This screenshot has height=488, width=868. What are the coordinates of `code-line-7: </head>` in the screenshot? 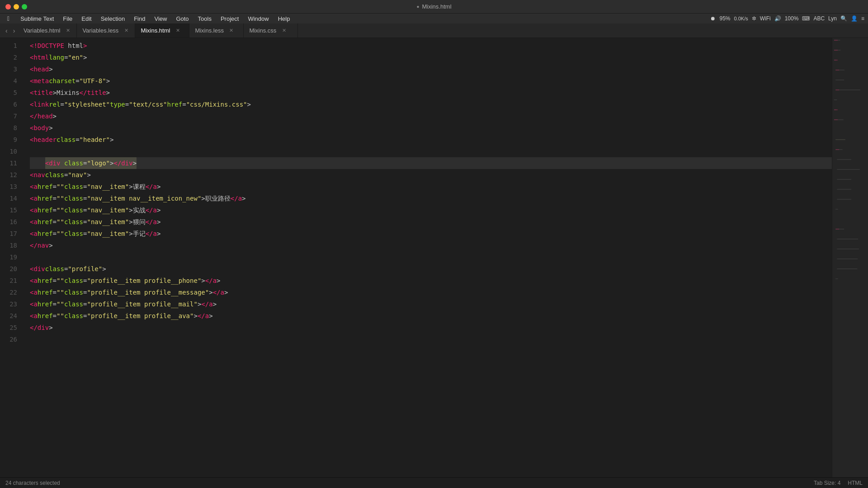 It's located at (431, 116).